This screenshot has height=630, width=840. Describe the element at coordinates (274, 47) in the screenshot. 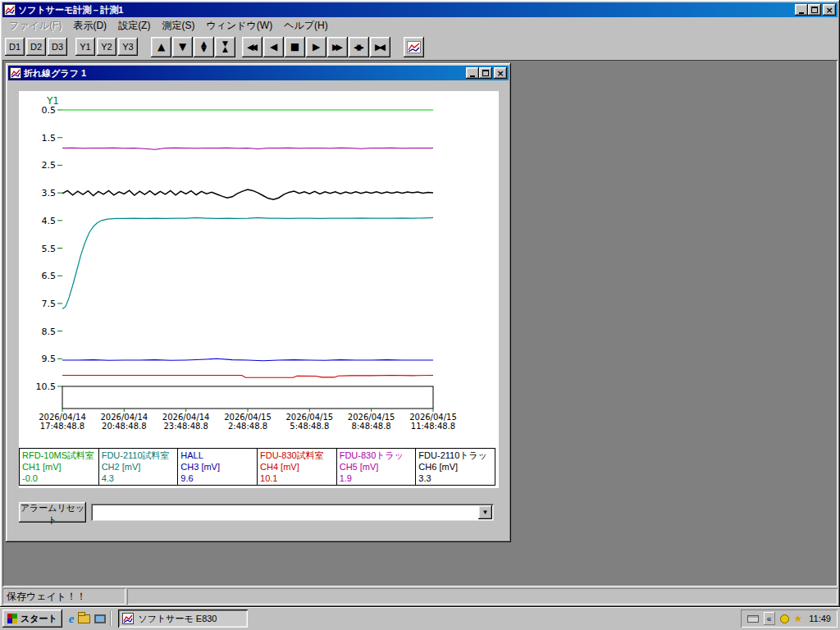

I see `step-back-icon: ◀` at that location.